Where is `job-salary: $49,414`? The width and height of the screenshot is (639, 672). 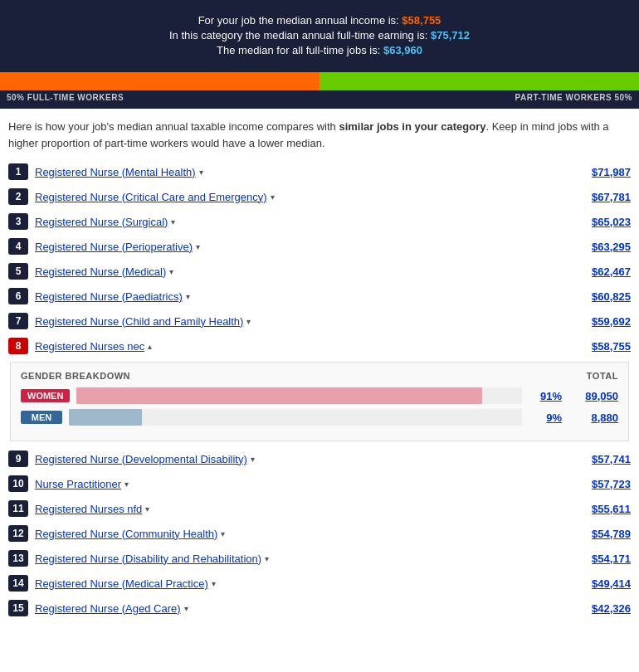
job-salary: $49,414 is located at coordinates (602, 584).